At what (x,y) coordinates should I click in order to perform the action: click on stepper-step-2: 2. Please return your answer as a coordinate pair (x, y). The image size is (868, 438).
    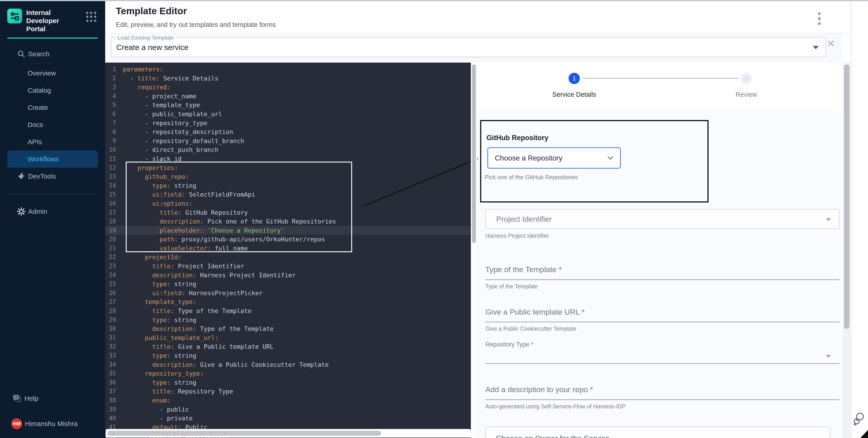
    Looking at the image, I should click on (746, 78).